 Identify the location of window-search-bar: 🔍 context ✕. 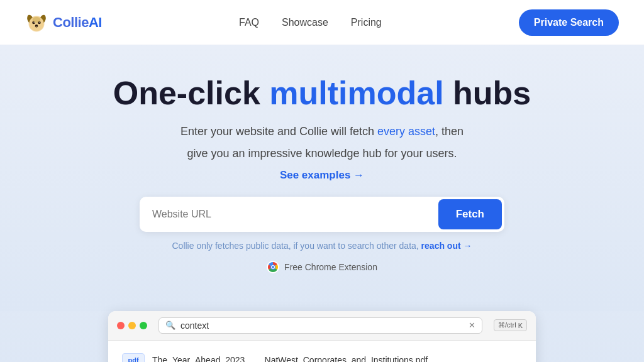
(321, 326).